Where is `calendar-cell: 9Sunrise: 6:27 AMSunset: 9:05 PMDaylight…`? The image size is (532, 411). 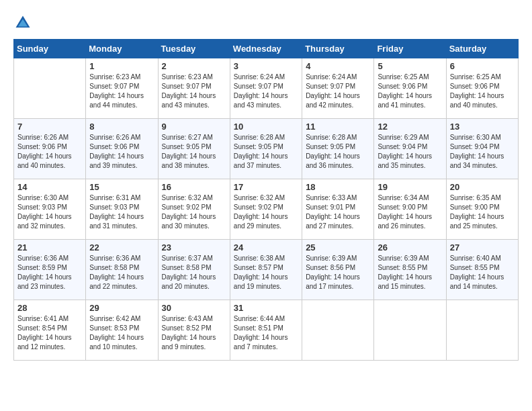
calendar-cell: 9Sunrise: 6:27 AMSunset: 9:05 PMDaylight… is located at coordinates (193, 149).